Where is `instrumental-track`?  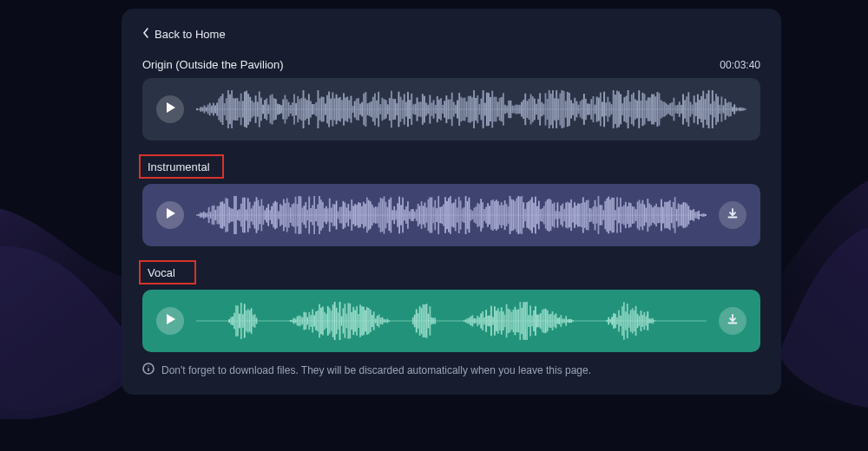
instrumental-track is located at coordinates (451, 215).